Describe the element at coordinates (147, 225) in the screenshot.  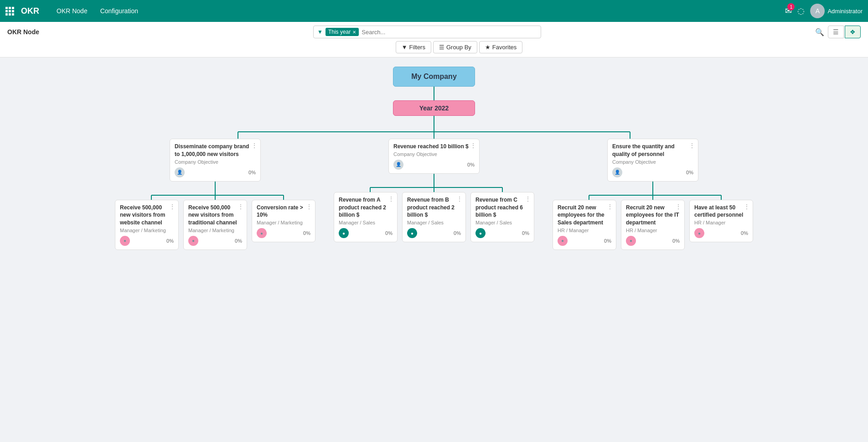
I see `obj1-kr1: ⋮ Receive 500,000 new visitors from webs…` at that location.